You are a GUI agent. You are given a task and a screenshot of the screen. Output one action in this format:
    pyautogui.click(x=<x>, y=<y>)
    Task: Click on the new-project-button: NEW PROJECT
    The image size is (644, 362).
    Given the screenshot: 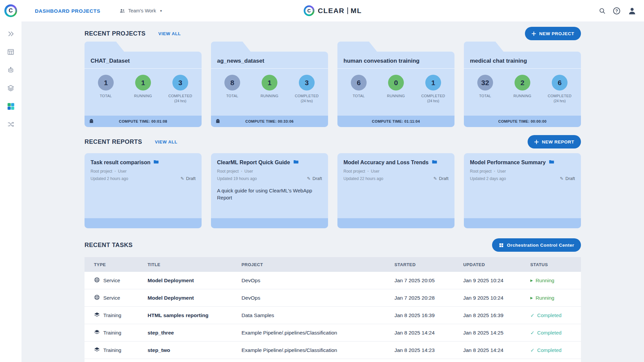 What is the action you would take?
    pyautogui.click(x=553, y=34)
    